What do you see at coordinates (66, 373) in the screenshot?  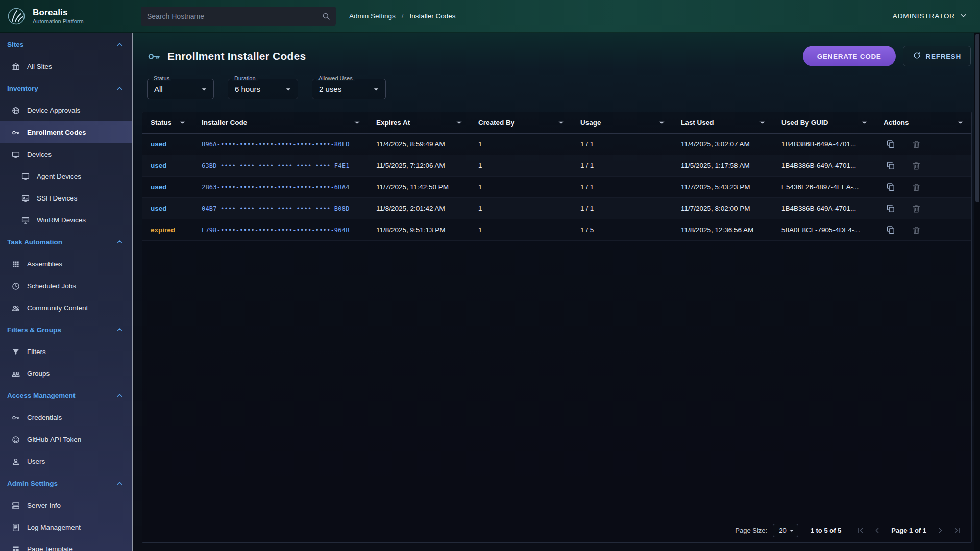 I see `sidebar-item-groups: Groups` at bounding box center [66, 373].